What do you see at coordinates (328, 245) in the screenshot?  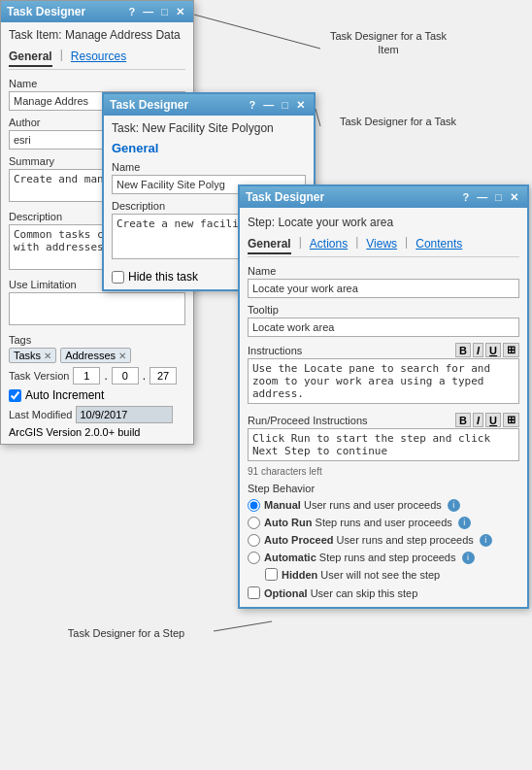 I see `win3-tab-actions: Actions` at bounding box center [328, 245].